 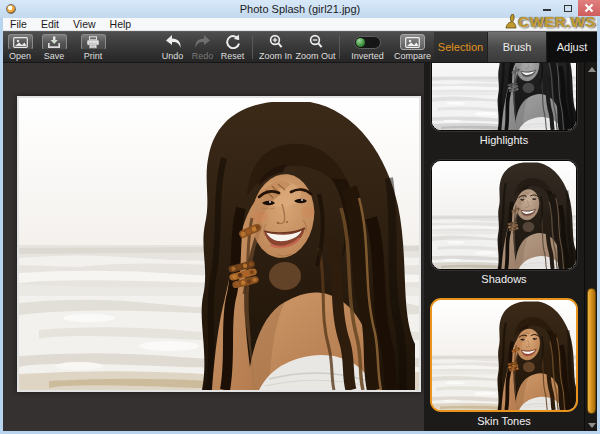 What do you see at coordinates (172, 47) in the screenshot?
I see `undo-button: Undo` at bounding box center [172, 47].